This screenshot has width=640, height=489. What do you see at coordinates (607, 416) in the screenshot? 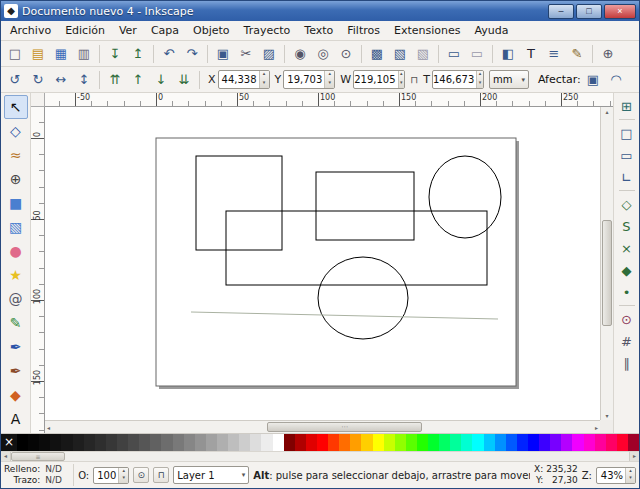
I see `scroll-down-icon: ▾` at bounding box center [607, 416].